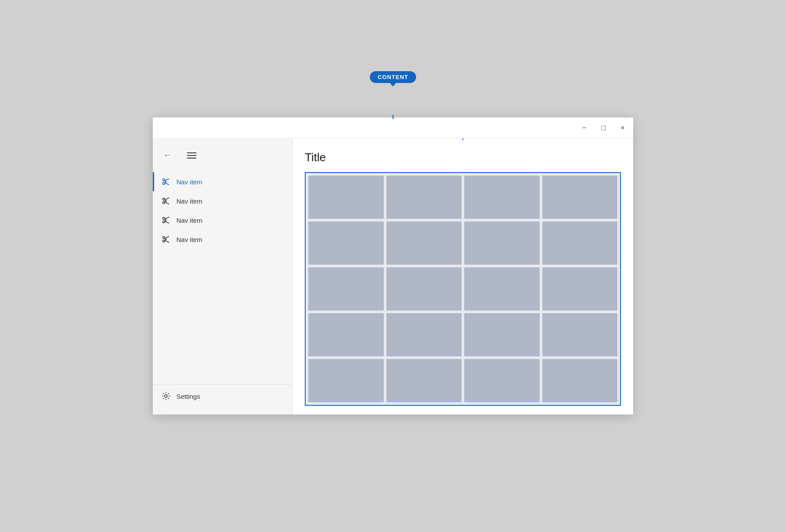 The height and width of the screenshot is (532, 786). Describe the element at coordinates (580, 243) in the screenshot. I see `grid-cell-r2c4` at that location.